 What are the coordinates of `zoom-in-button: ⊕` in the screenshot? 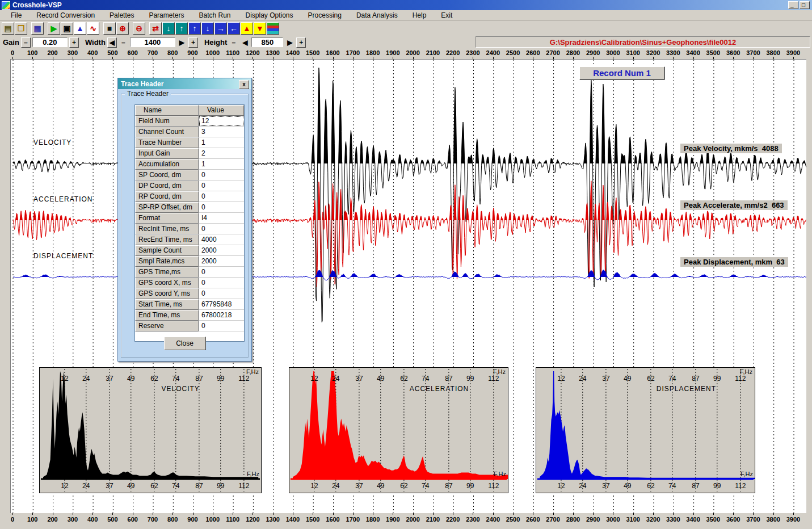 It's located at (123, 28).